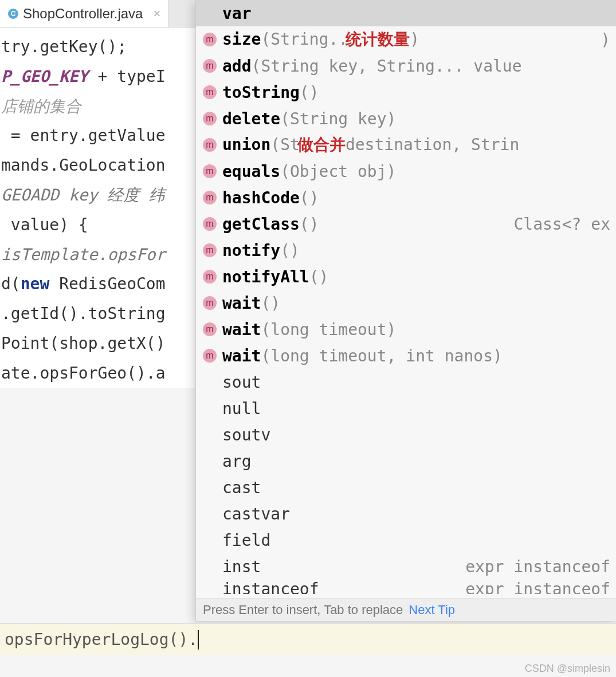 This screenshot has height=677, width=616. Describe the element at coordinates (246, 541) in the screenshot. I see `suggestion-signature: field` at that location.